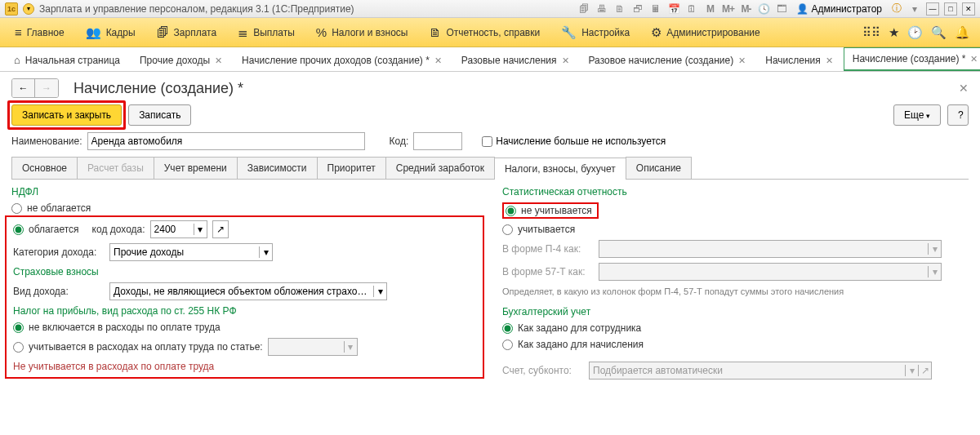 The image size is (980, 435). What do you see at coordinates (35, 88) in the screenshot?
I see `nav-buttons: ← →` at bounding box center [35, 88].